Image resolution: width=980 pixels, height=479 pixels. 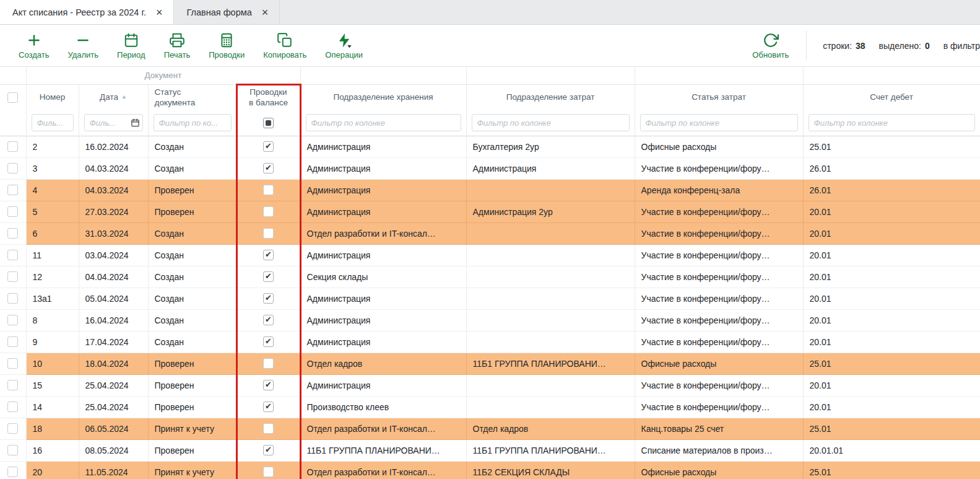 What do you see at coordinates (719, 123) in the screenshot?
I see `filter-cost-item-input` at bounding box center [719, 123].